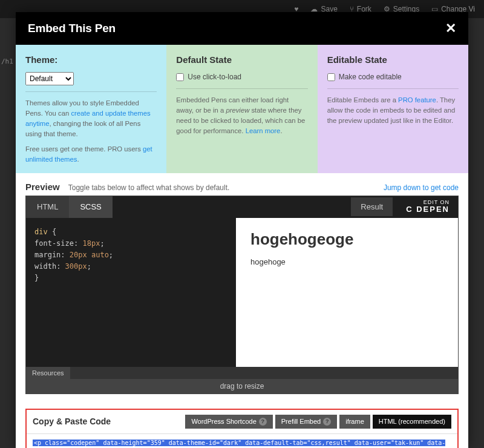 The width and height of the screenshot is (484, 448). What do you see at coordinates (242, 59) in the screenshot?
I see `default-state-heading: Default State` at bounding box center [242, 59].